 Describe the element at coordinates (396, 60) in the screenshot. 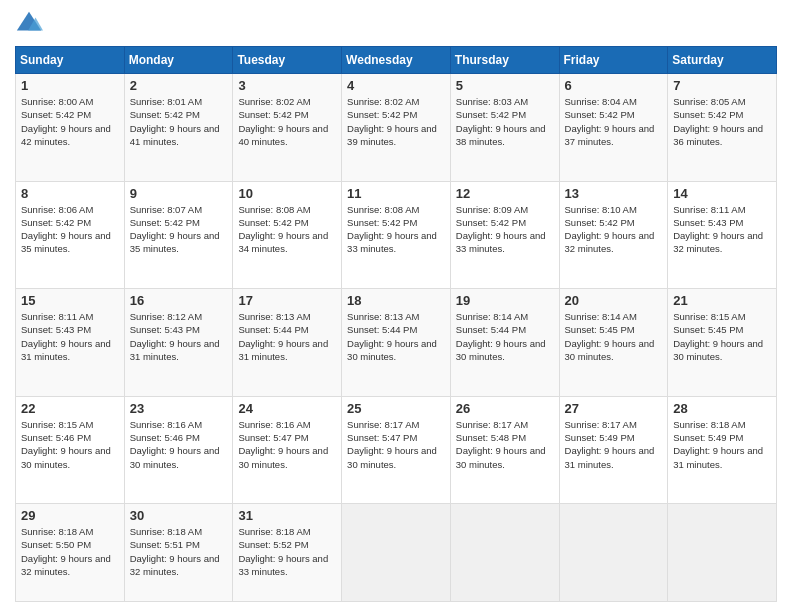

I see `calendar-day-header: Wednesday` at that location.